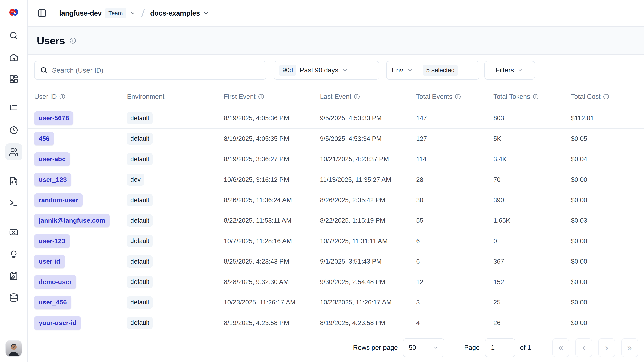 The image size is (644, 362). Describe the element at coordinates (608, 97) in the screenshot. I see `column-header-total-cost: Total Cost` at that location.